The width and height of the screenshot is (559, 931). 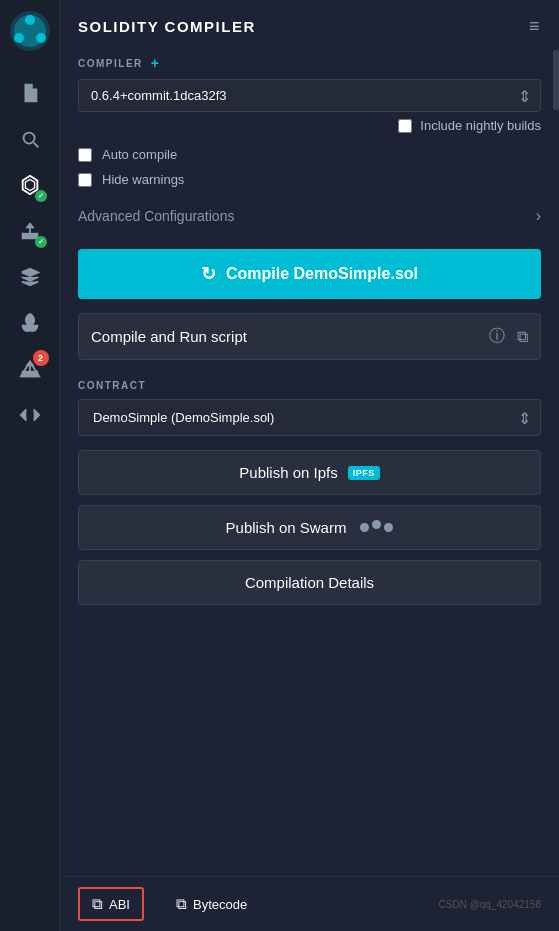 What do you see at coordinates (30, 323) in the screenshot?
I see `sidebar-item-swarm` at bounding box center [30, 323].